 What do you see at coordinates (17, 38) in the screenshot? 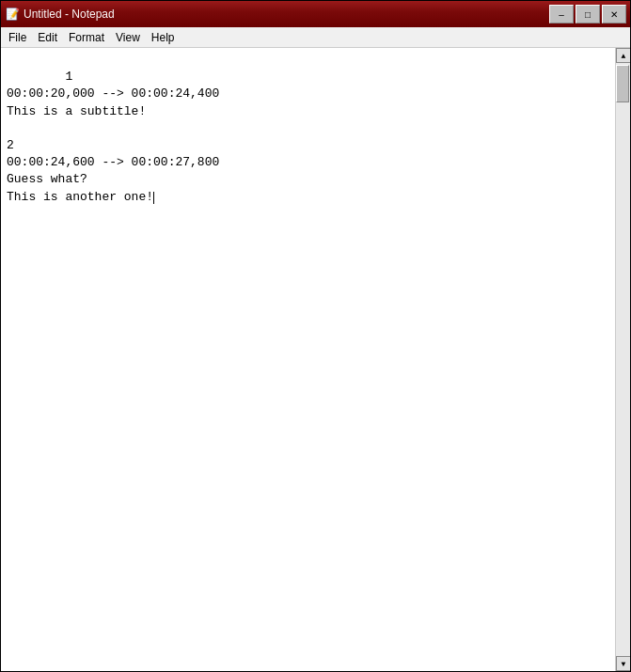
I see `menu-file: File` at bounding box center [17, 38].